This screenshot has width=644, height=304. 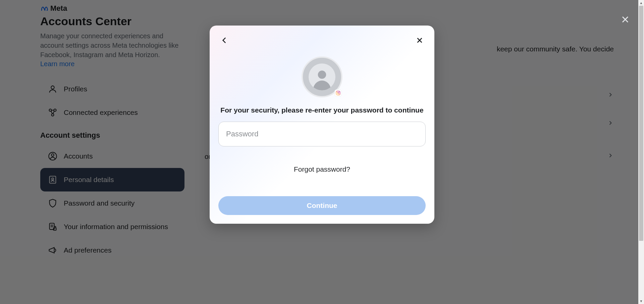 What do you see at coordinates (322, 206) in the screenshot?
I see `continue-button: Continue` at bounding box center [322, 206].